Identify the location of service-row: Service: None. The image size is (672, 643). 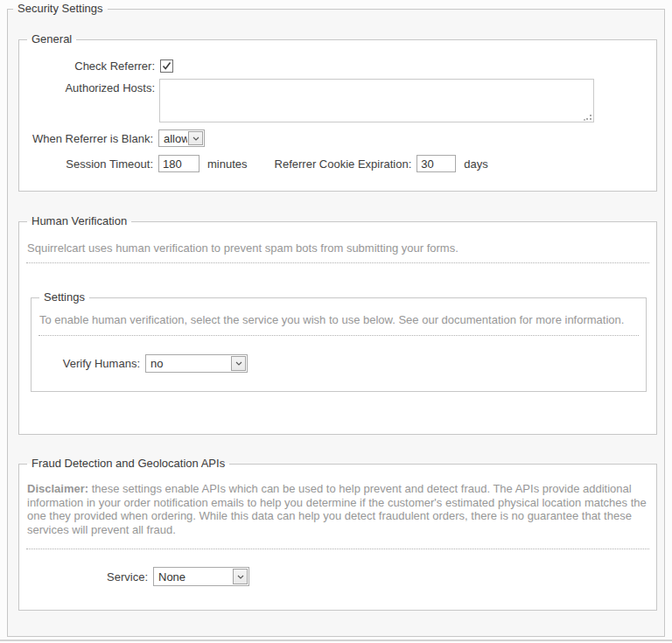
(338, 577).